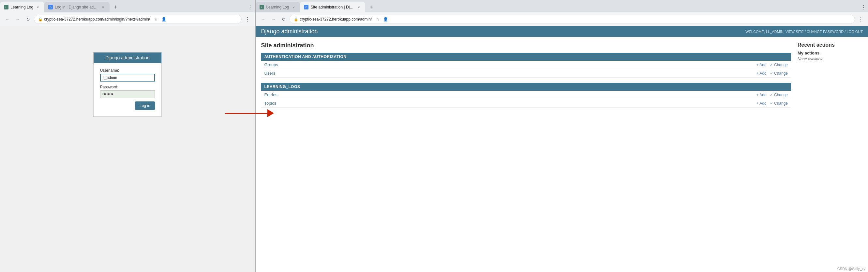  Describe the element at coordinates (127, 87) in the screenshot. I see `password-label: Password:` at that location.